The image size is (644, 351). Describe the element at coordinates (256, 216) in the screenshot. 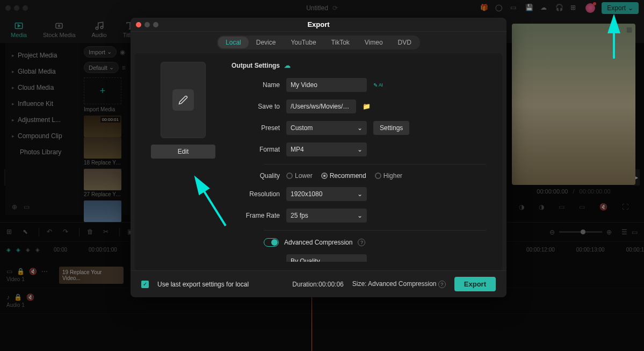

I see `framerate-label: Frame Rate` at that location.